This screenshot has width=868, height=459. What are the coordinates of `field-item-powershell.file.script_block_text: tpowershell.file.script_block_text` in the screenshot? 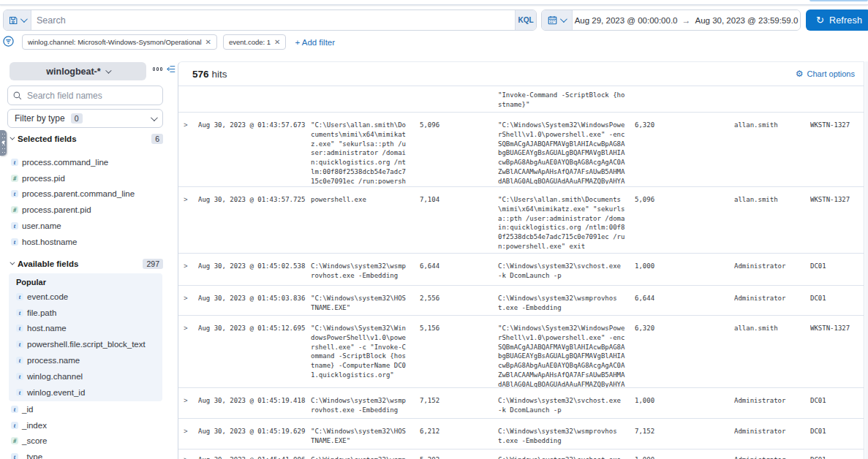 It's located at (88, 344).